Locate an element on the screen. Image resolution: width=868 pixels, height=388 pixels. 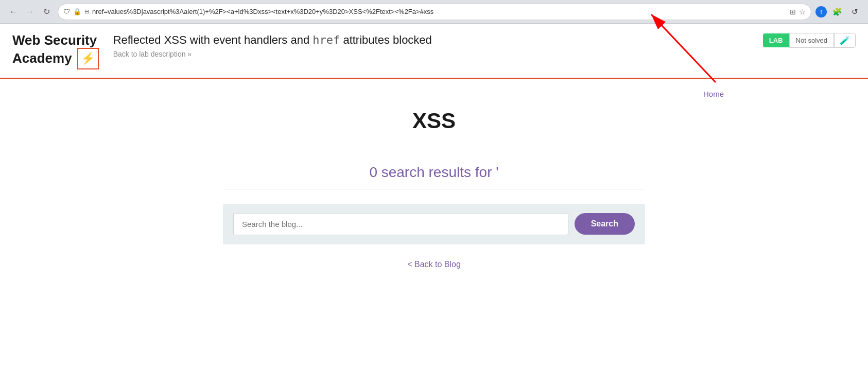
reload-button: ↻ is located at coordinates (46, 12).